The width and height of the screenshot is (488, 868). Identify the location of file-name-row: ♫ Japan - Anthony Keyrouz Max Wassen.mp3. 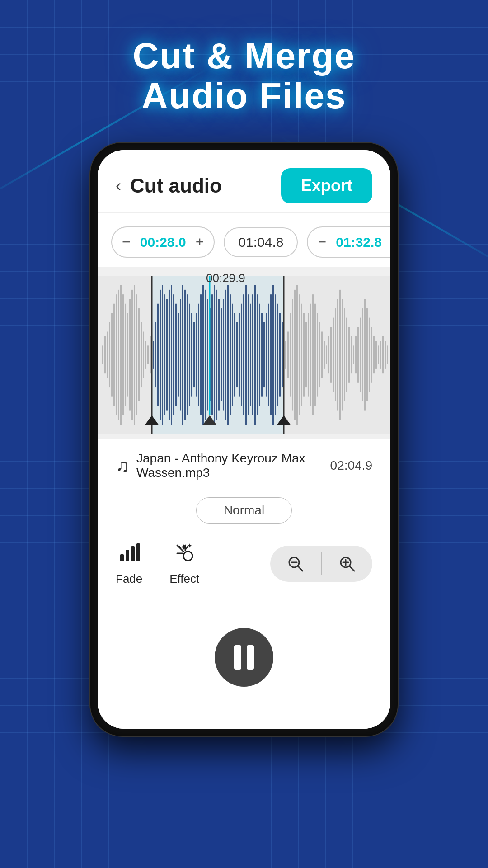
(223, 466).